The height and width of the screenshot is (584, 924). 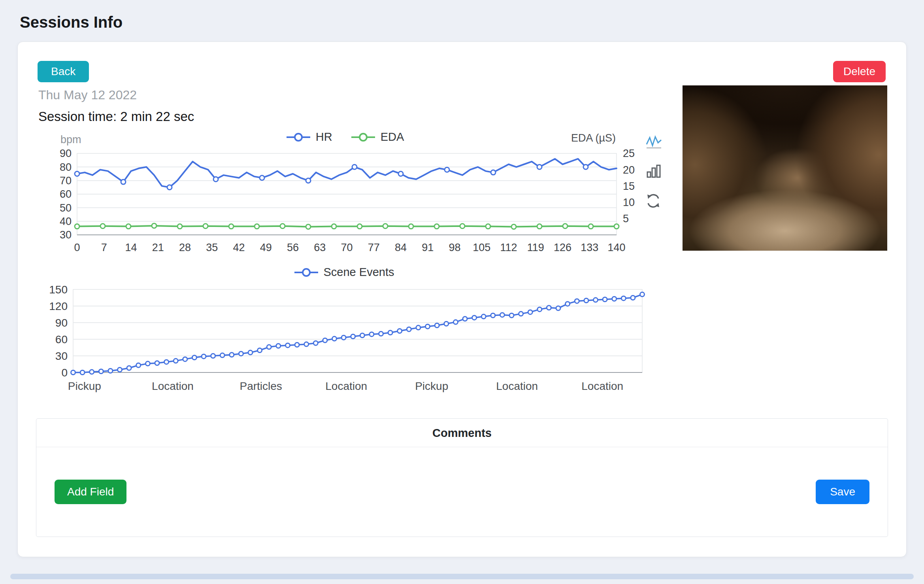 I want to click on svg-text: 42, so click(x=239, y=248).